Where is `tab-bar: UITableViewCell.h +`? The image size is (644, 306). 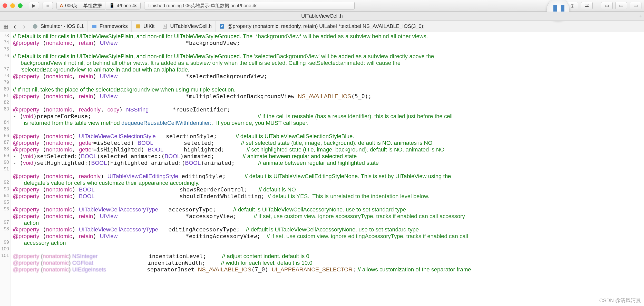
tab-bar: UITableViewCell.h + is located at coordinates (322, 16).